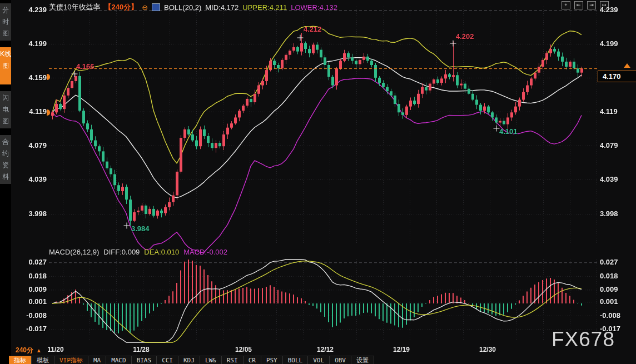 The image size is (636, 364). What do you see at coordinates (401, 350) in the screenshot?
I see `date-axis-label: 12/19` at bounding box center [401, 350].